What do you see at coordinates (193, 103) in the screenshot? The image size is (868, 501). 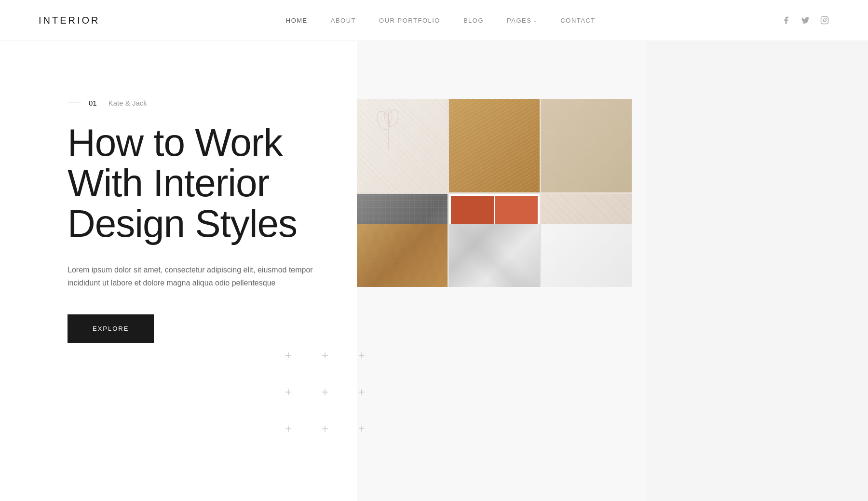 I see `article-meta: 01 Kate & Jack` at bounding box center [193, 103].